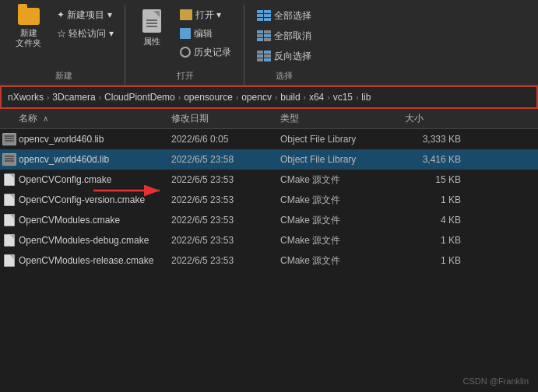  What do you see at coordinates (152, 28) in the screenshot?
I see `properties-button: 属性` at bounding box center [152, 28].